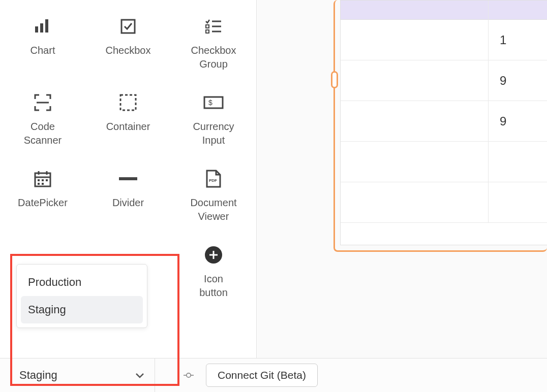  Describe the element at coordinates (214, 179) in the screenshot. I see `document-icon: PDF` at that location.